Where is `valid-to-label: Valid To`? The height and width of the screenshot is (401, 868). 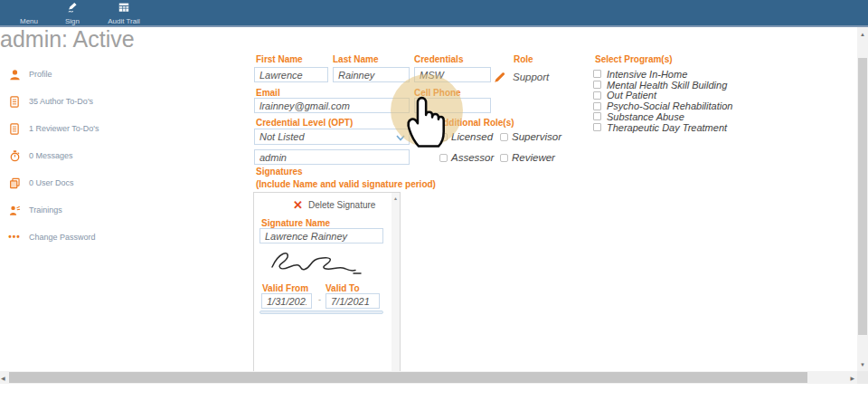
valid-to-label: Valid To is located at coordinates (343, 288).